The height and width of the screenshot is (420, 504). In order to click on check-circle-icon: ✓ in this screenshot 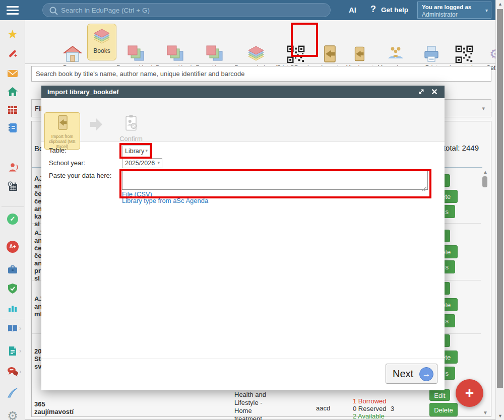, I will do `click(13, 219)`.